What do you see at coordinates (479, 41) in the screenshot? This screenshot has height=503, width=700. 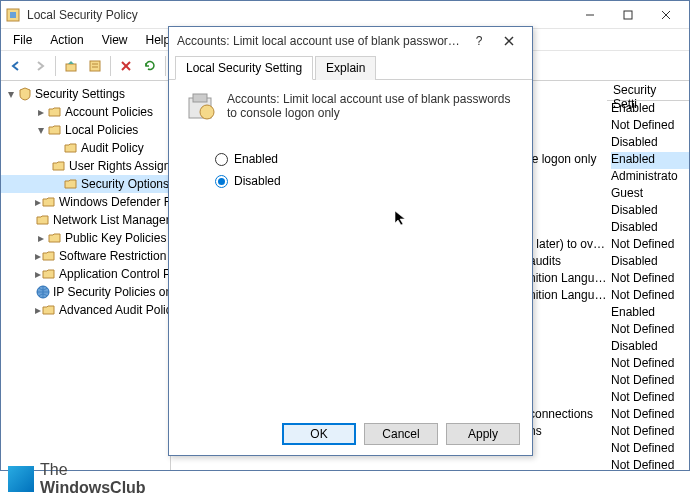 I see `help-button: ?` at bounding box center [479, 41].